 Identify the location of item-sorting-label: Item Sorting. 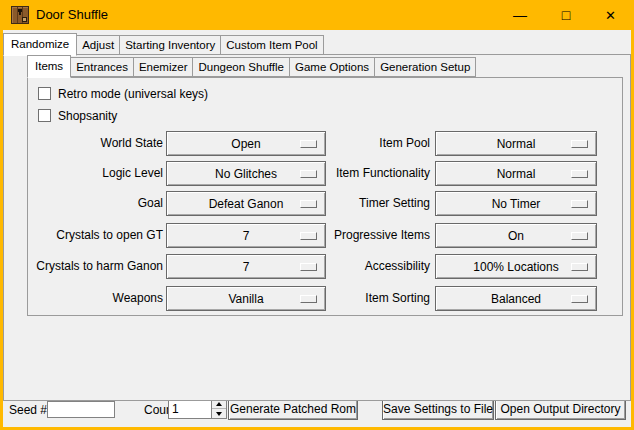
(355, 298).